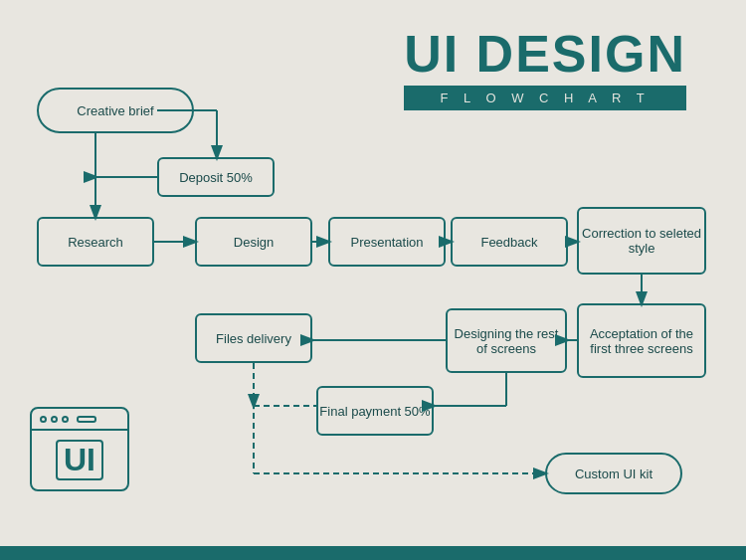 The width and height of the screenshot is (746, 560). What do you see at coordinates (80, 450) in the screenshot?
I see `ui-icon: UI` at bounding box center [80, 450].